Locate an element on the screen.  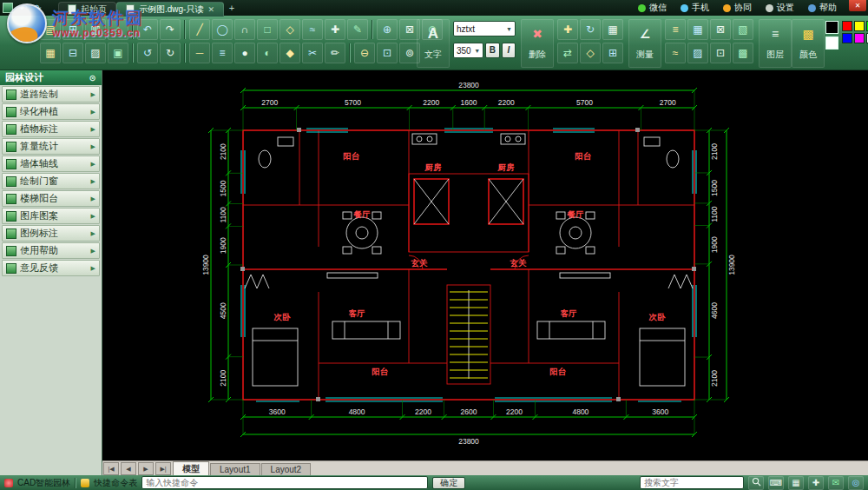
tool-r1-icon-9: ◯ is located at coordinates (222, 30).